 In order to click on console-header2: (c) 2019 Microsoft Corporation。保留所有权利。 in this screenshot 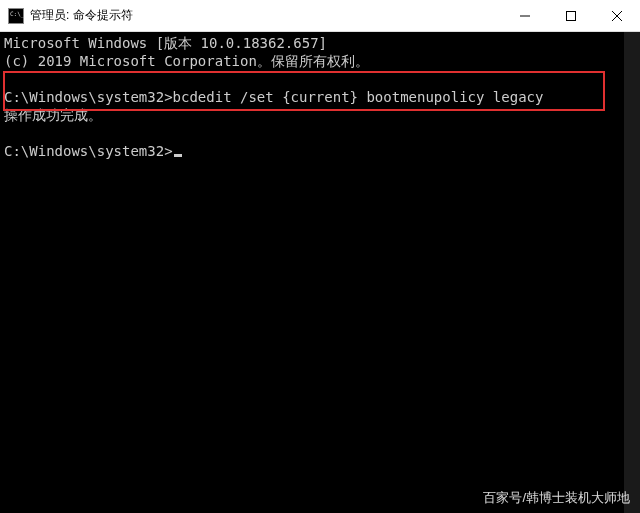, I will do `click(186, 61)`.